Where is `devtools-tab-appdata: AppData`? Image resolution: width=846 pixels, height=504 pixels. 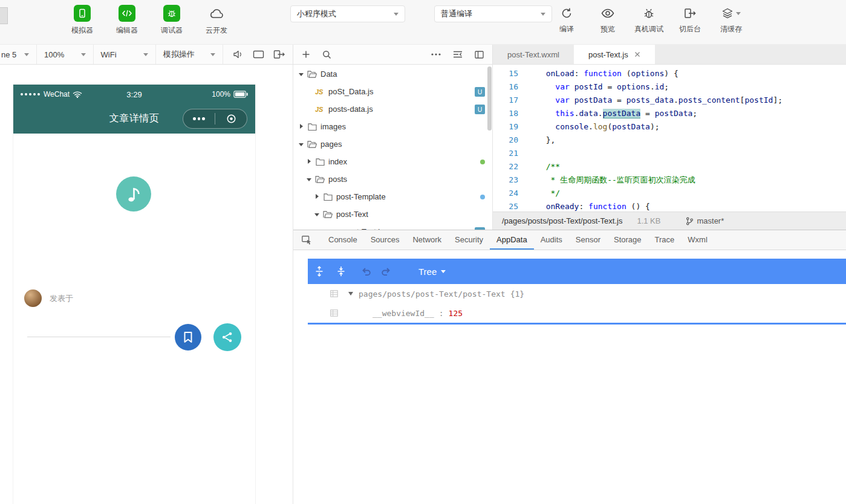
devtools-tab-appdata: AppData is located at coordinates (512, 240).